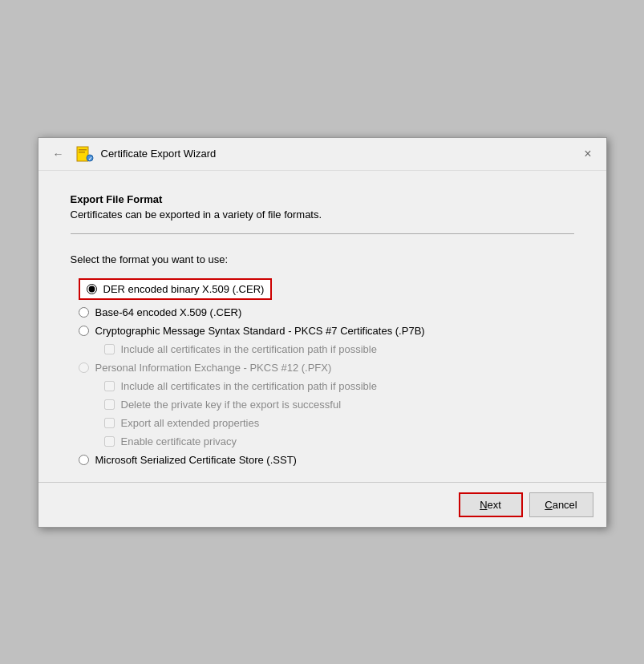 Image resolution: width=644 pixels, height=664 pixels. What do you see at coordinates (109, 350) in the screenshot?
I see `checkbox-pkcs7-include` at bounding box center [109, 350].